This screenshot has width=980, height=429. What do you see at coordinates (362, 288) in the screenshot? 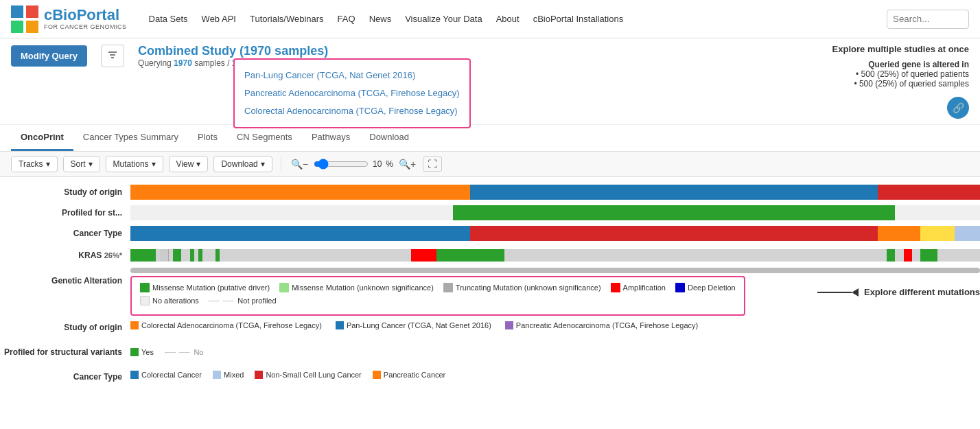
I see `legend-label-missense-unknown: Missense Mutation (unknown significance)` at bounding box center [362, 288].